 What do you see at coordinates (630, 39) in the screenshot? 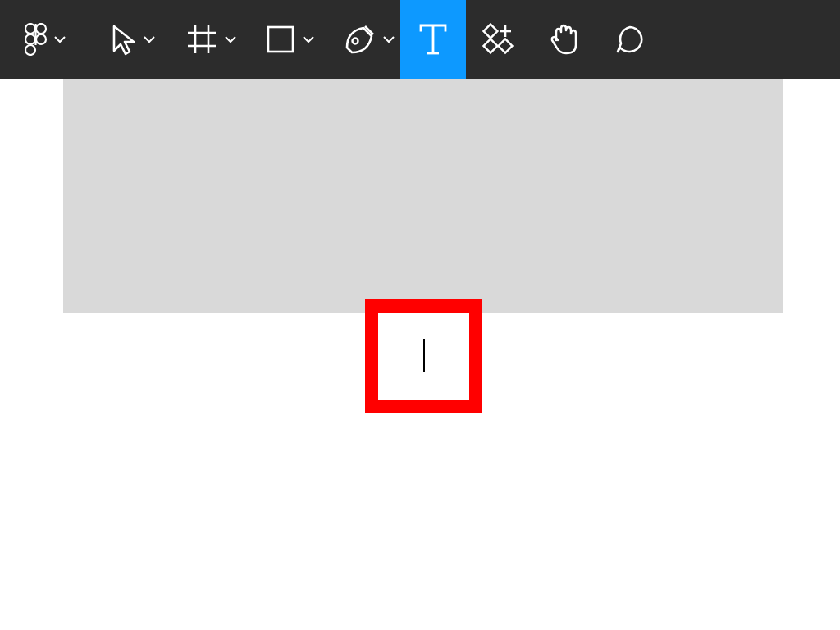
I see `comment-icon` at bounding box center [630, 39].